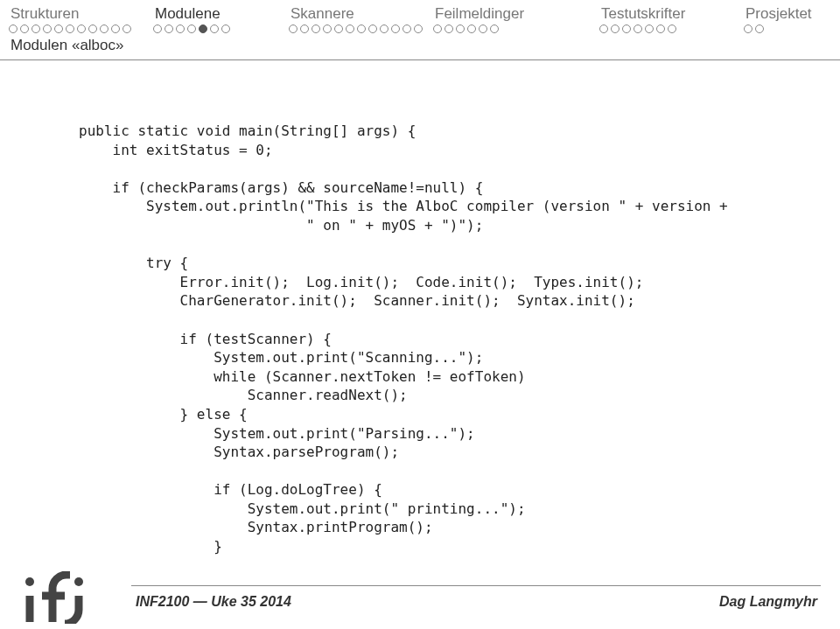  Describe the element at coordinates (788, 14) in the screenshot. I see `nav-label: Prosjektet` at that location.